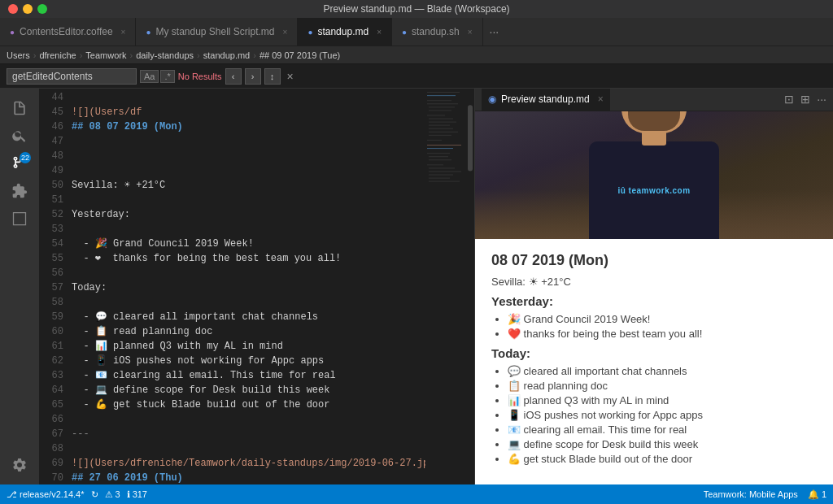 This screenshot has width=833, height=504. I want to click on notification-count: 1, so click(824, 494).